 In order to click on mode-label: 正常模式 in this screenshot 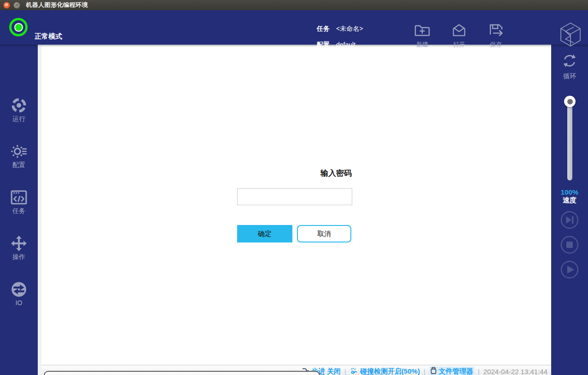, I will do `click(48, 37)`.